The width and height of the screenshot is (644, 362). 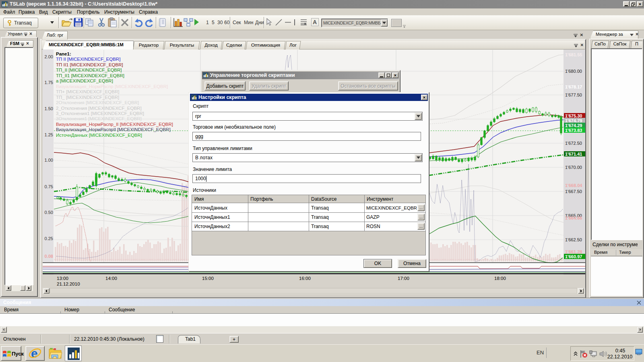 What do you see at coordinates (574, 71) in the screenshot?
I see `svg-text: 1'680.00` at bounding box center [574, 71].